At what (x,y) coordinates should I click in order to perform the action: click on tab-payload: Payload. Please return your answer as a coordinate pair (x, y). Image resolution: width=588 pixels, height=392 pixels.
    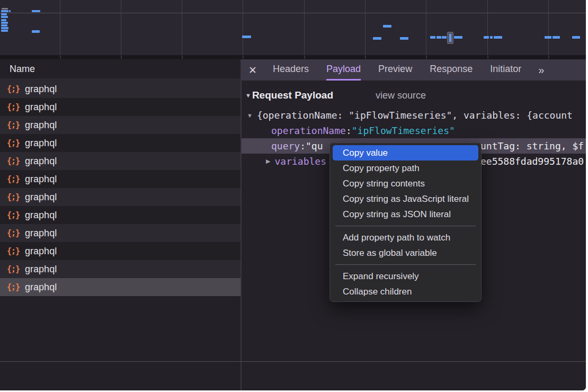
    Looking at the image, I should click on (343, 70).